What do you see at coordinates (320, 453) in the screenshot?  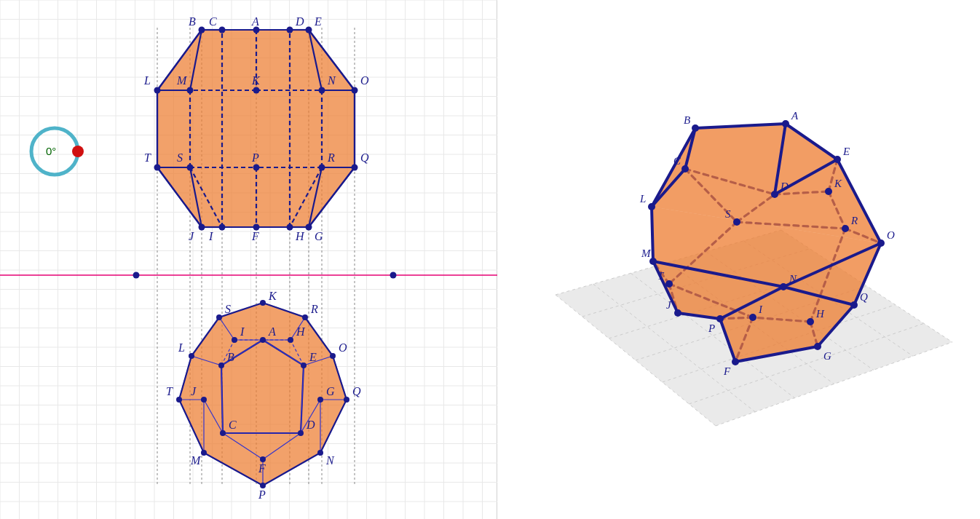 I see `vertex-N-front` at bounding box center [320, 453].